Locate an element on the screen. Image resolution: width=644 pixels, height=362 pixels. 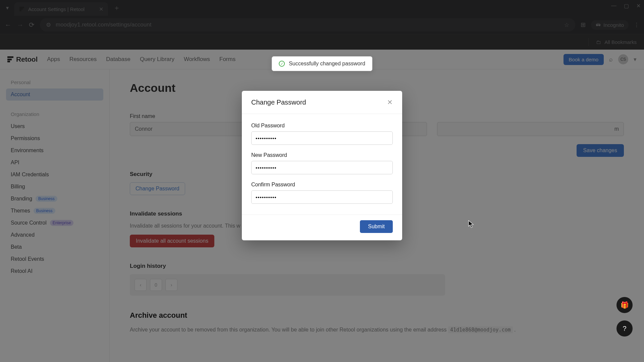
change-password-modal: Change Password ✕ Old Password New Passw… is located at coordinates (322, 166).